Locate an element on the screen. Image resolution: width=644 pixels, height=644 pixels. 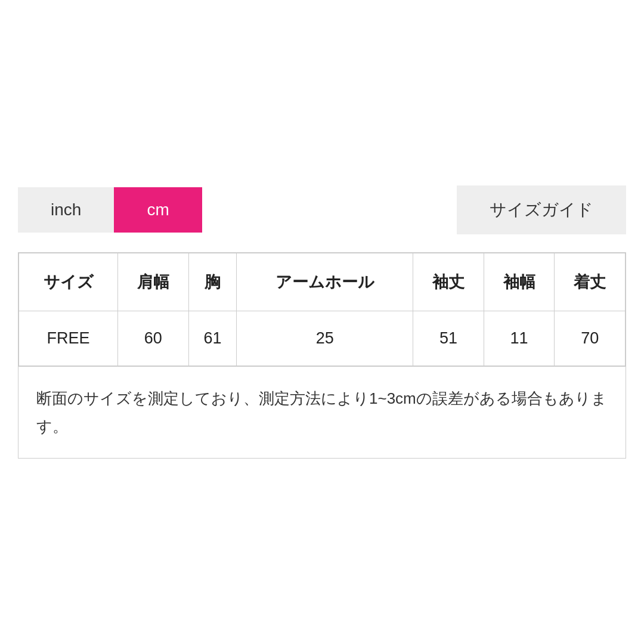
cm-button: cm is located at coordinates (157, 210).